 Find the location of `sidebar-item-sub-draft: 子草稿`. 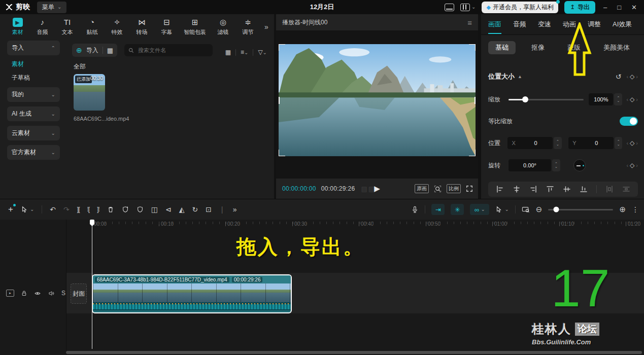

sidebar-item-sub-draft: 子草稿 is located at coordinates (37, 78).